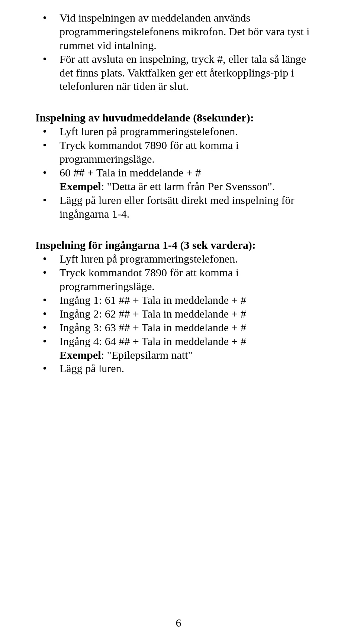  What do you see at coordinates (178, 173) in the screenshot?
I see `section2-list: Lyft luren på programmeringstelefonen. T…` at bounding box center [178, 173].